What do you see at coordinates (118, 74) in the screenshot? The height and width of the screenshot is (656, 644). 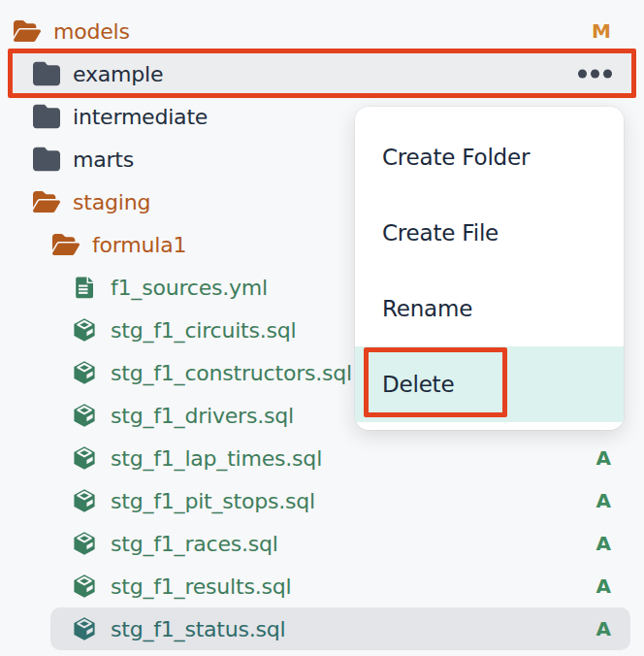 I see `folder-label: example` at bounding box center [118, 74].